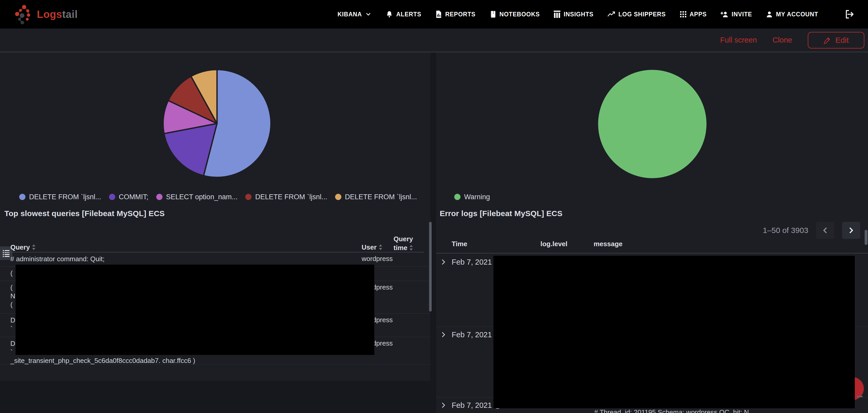 The width and height of the screenshot is (868, 413). I want to click on nav-item-apps: APPS, so click(693, 14).